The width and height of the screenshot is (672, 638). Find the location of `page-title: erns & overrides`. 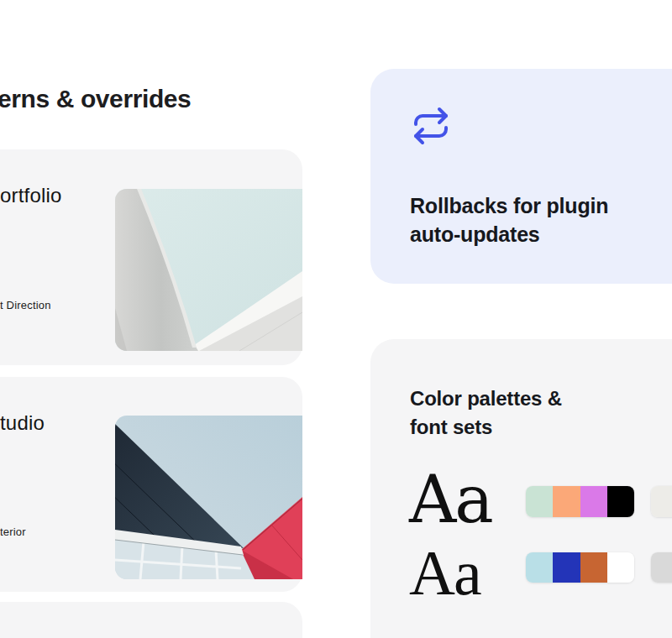

page-title: erns & overrides is located at coordinates (96, 99).